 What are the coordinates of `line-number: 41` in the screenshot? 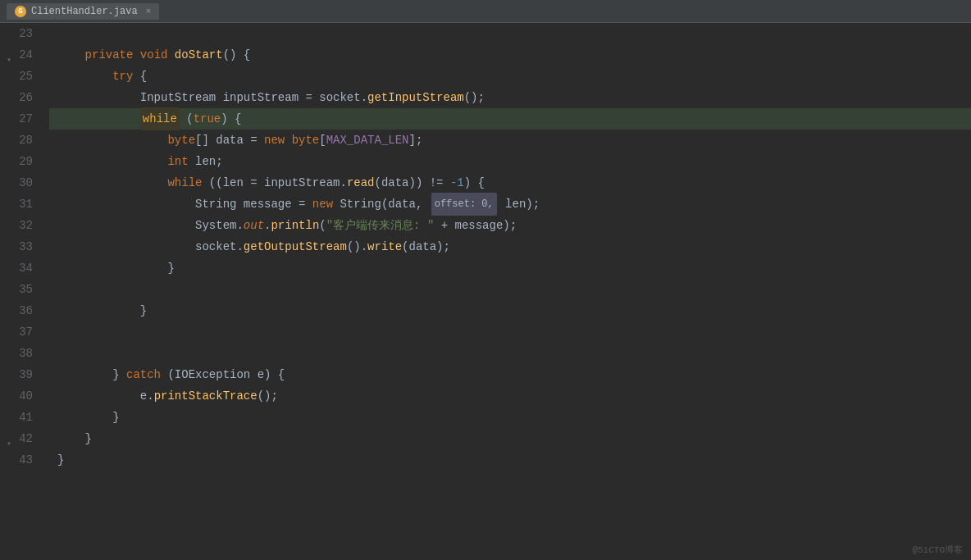 It's located at (21, 417).